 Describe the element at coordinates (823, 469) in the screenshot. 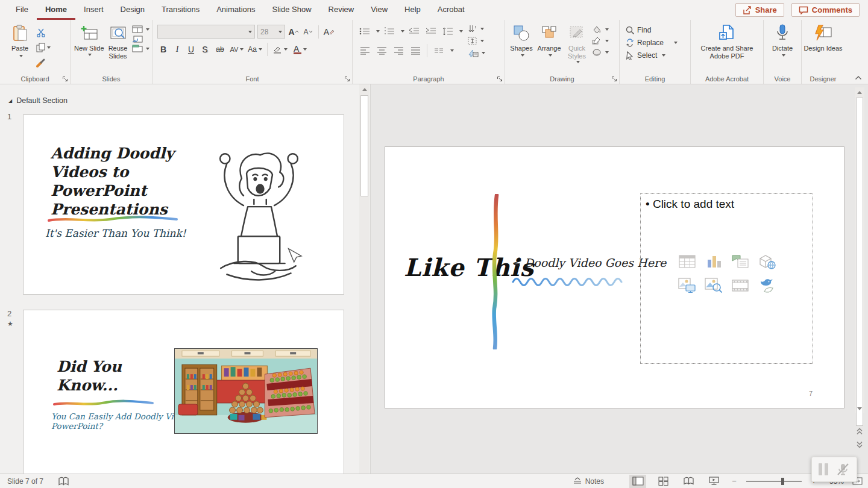

I see `pause-icon` at that location.